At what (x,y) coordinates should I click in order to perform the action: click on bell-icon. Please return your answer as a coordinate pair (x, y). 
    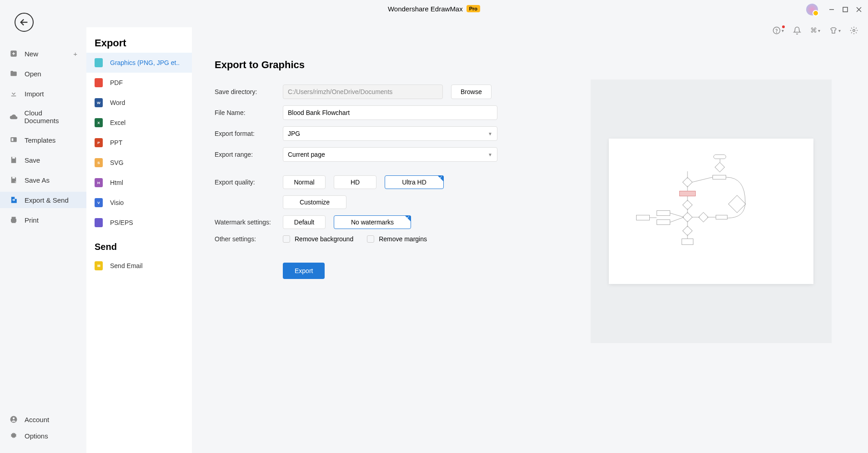
    Looking at the image, I should click on (797, 30).